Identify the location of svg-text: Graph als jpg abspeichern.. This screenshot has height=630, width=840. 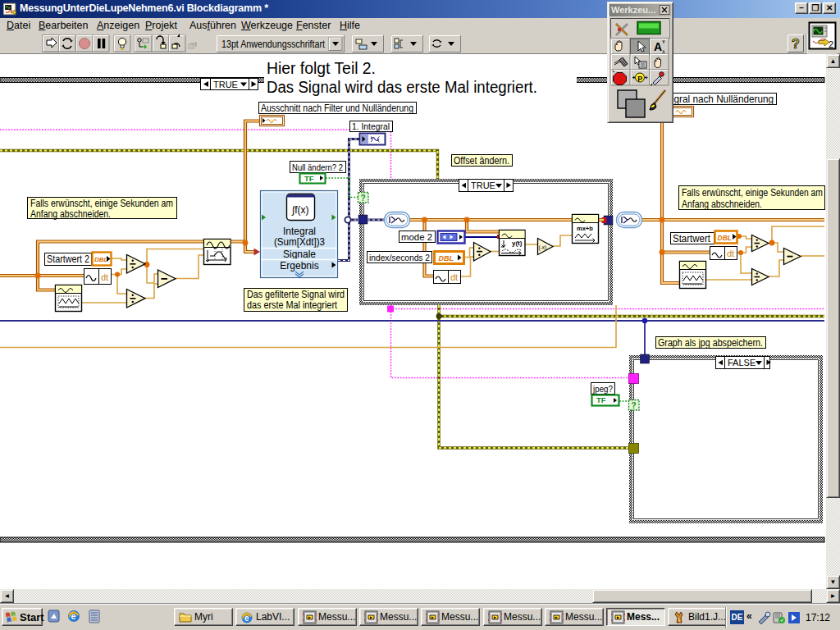
(710, 343).